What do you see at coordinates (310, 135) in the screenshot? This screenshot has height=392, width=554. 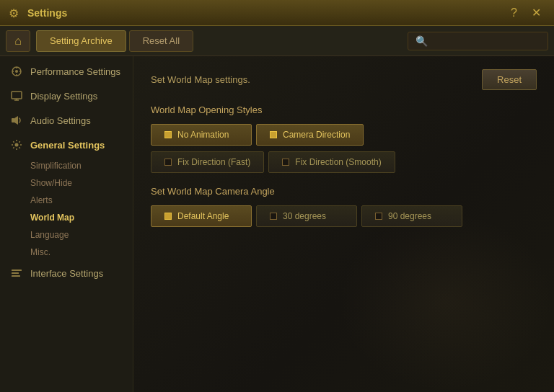 I see `option-camera-direction: Camera Direction` at bounding box center [310, 135].